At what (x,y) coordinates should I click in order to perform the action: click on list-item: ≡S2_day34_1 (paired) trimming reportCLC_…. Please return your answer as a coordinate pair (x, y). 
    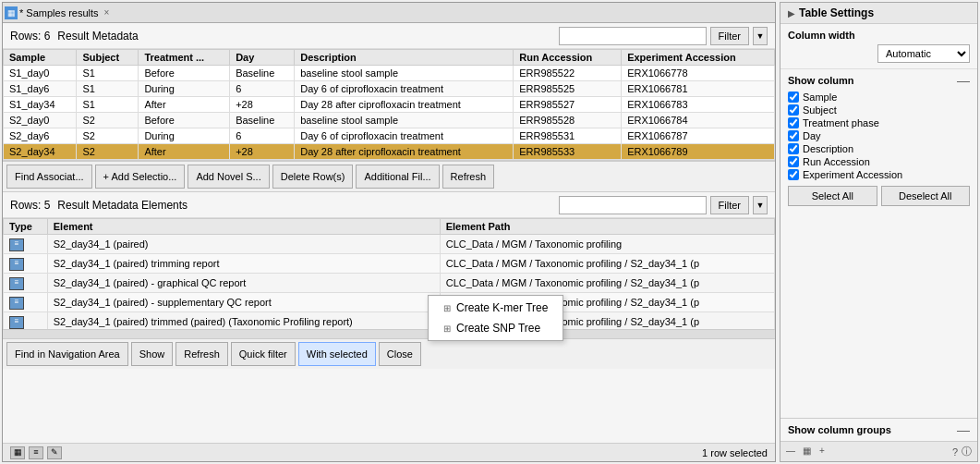
    Looking at the image, I should click on (390, 264).